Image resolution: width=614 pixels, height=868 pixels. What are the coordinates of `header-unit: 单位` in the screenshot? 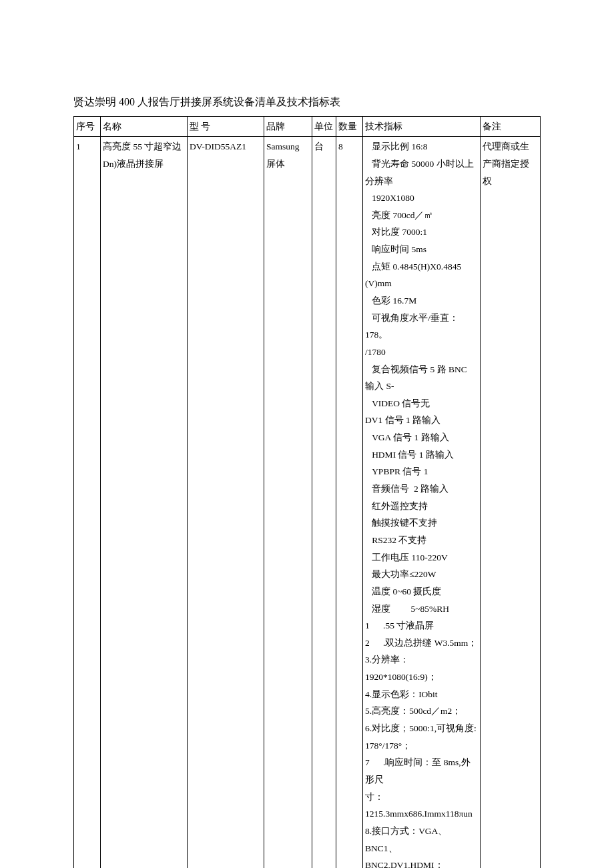 It's located at (324, 127).